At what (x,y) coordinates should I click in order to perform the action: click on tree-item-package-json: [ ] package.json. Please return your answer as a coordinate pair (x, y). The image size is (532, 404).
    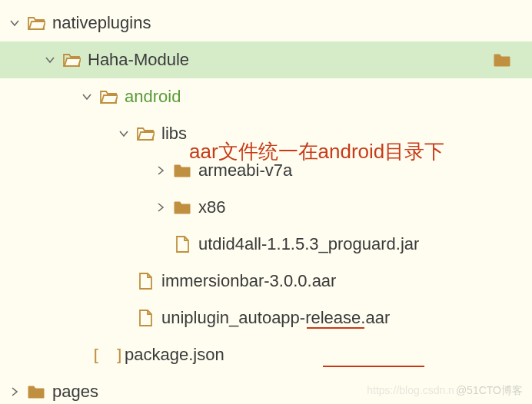
    Looking at the image, I should click on (266, 355).